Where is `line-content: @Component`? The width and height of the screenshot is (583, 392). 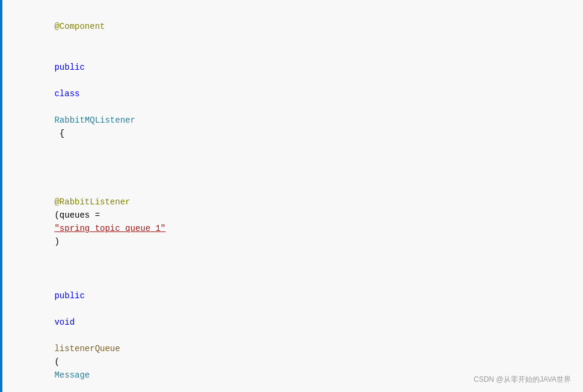 line-content: @Component is located at coordinates (301, 26).